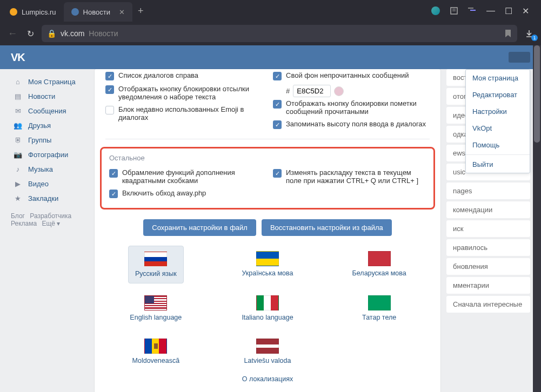  I want to click on language-label: Русский язык, so click(156, 274).